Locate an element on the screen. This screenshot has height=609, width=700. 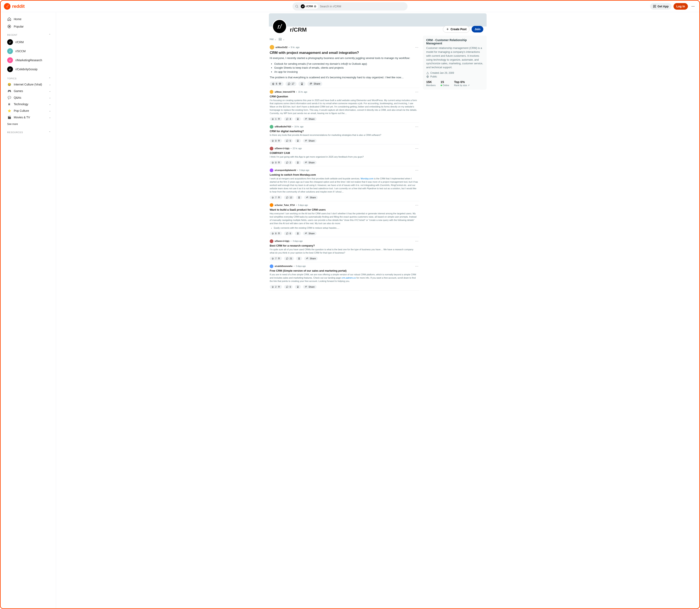
post: u/Mean_Internet3778 • 15 hr. ago ⋯ CRM Q… is located at coordinates (344, 105).